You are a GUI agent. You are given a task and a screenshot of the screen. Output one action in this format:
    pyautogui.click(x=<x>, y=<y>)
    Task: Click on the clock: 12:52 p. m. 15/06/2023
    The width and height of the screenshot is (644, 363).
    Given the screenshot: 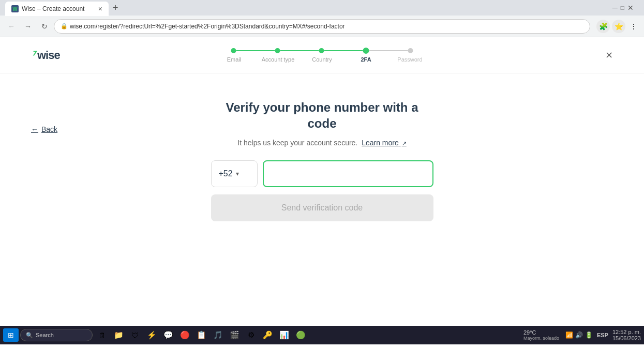 What is the action you would take?
    pyautogui.click(x=627, y=335)
    